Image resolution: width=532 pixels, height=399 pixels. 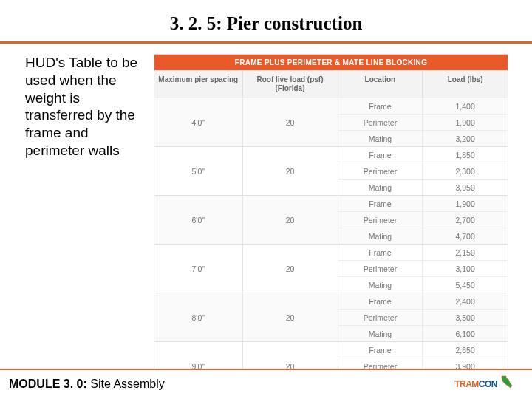 What do you see at coordinates (423, 171) in the screenshot?
I see `subrows: Frame1,850Perimeter2,300Mating3,950` at bounding box center [423, 171].